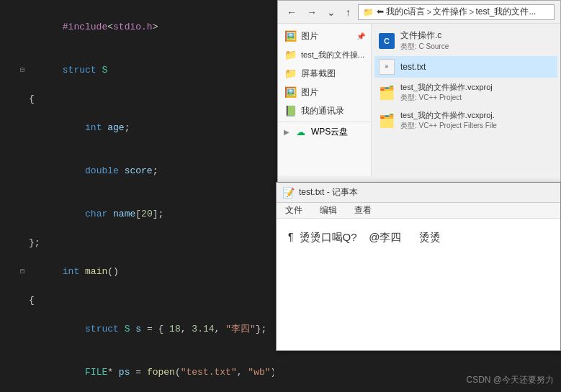 This screenshot has height=392, width=561. I want to click on notepad-title: test.txt - 记事本, so click(328, 193).